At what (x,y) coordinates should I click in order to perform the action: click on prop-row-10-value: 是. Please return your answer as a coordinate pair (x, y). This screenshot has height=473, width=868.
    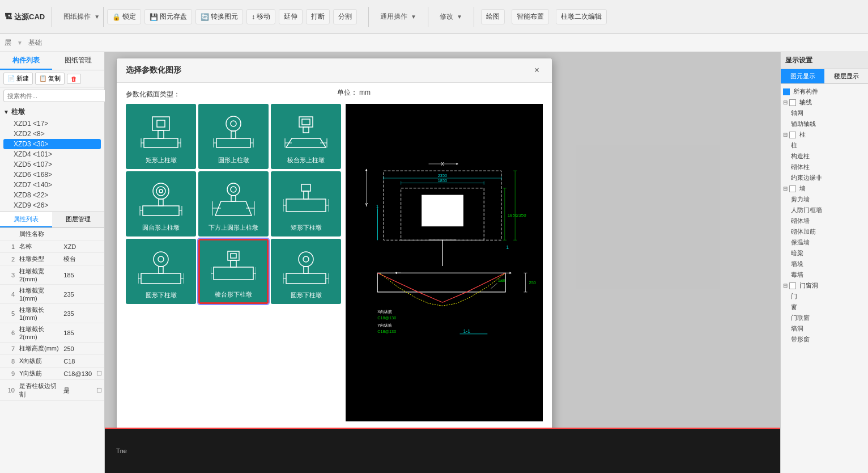
    Looking at the image, I should click on (78, 390).